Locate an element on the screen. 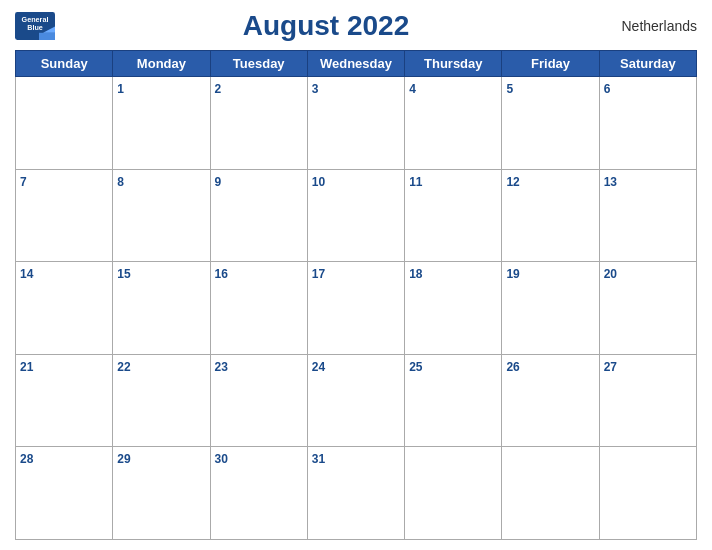  header-wednesday: Wednesday is located at coordinates (356, 64).